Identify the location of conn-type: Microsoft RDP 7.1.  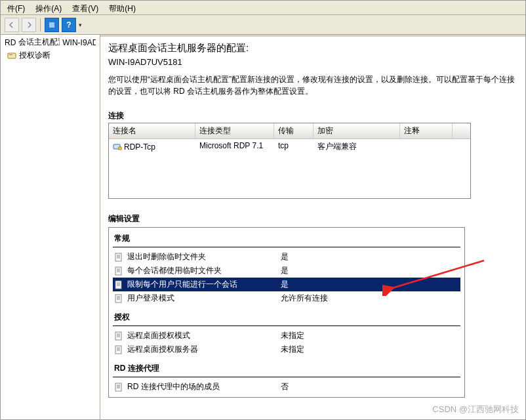
(235, 147).